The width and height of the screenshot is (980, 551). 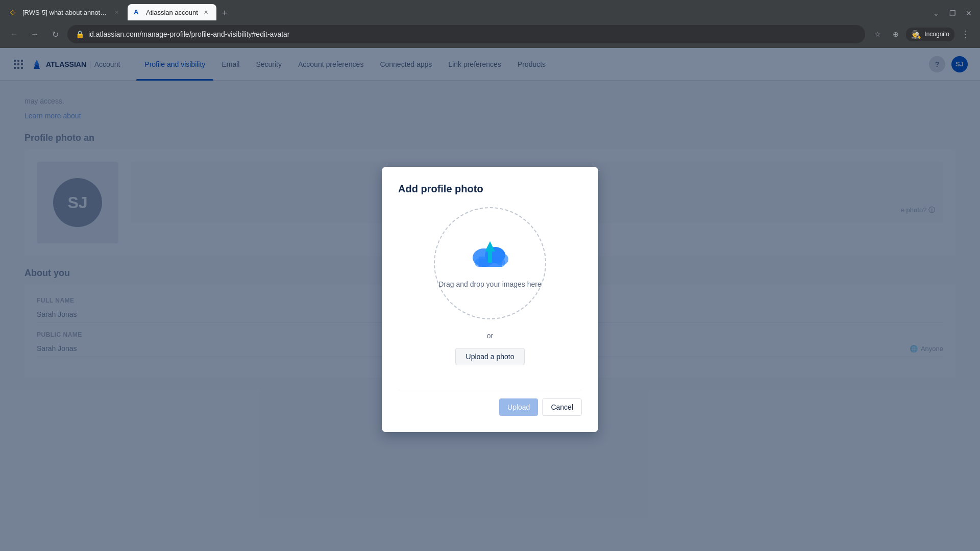 What do you see at coordinates (467, 34) in the screenshot?
I see `url-bar: 🔒 id.atlassian.com/manage-profile/profil…` at bounding box center [467, 34].